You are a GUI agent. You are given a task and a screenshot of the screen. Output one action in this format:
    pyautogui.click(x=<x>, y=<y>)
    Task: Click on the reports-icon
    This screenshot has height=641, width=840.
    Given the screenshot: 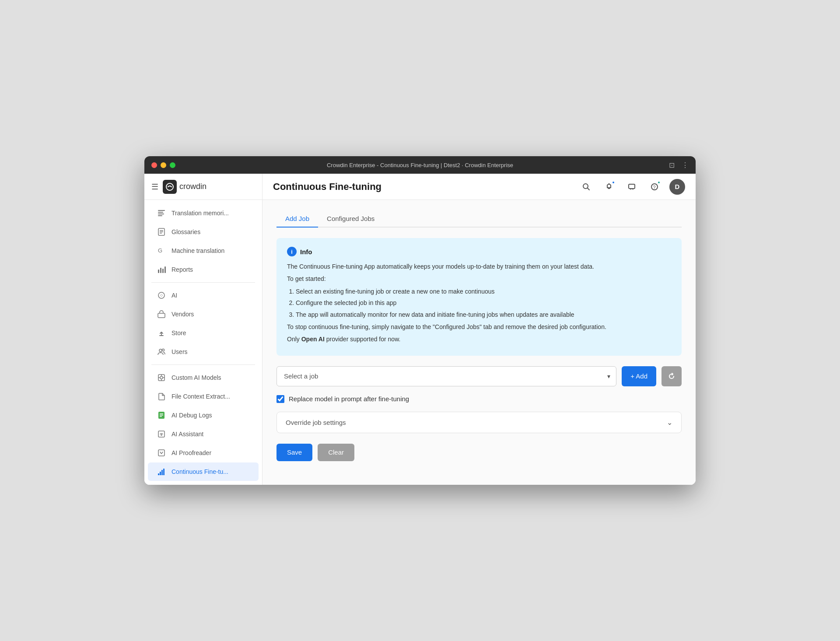 What is the action you would take?
    pyautogui.click(x=161, y=270)
    